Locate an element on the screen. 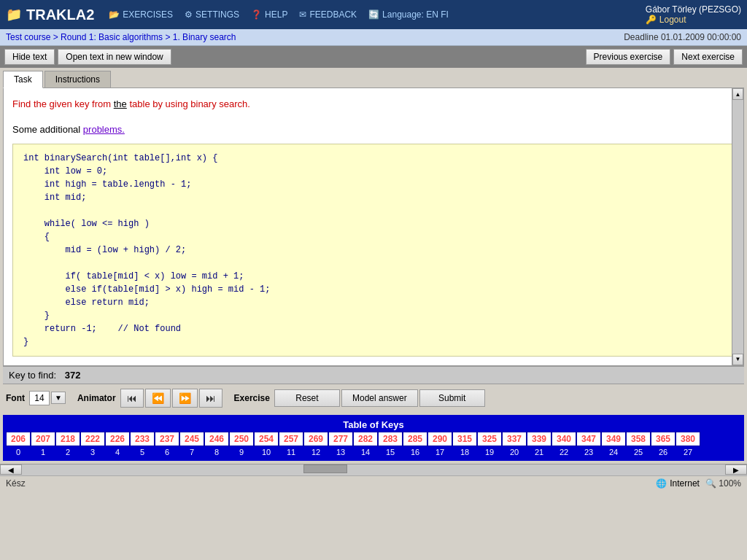  table-indices-row: 0123456789101112131415161718192021222324… is located at coordinates (374, 452).